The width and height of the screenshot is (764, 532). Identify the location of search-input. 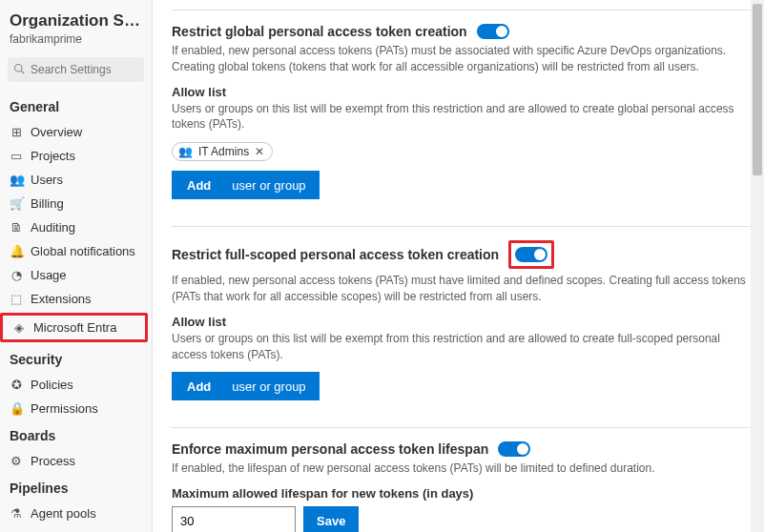
(84, 70).